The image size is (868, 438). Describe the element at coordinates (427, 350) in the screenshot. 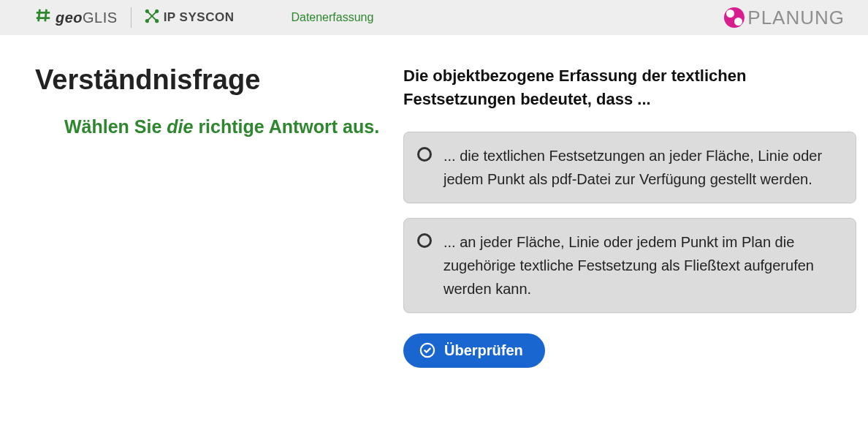

I see `check-circle-icon` at that location.